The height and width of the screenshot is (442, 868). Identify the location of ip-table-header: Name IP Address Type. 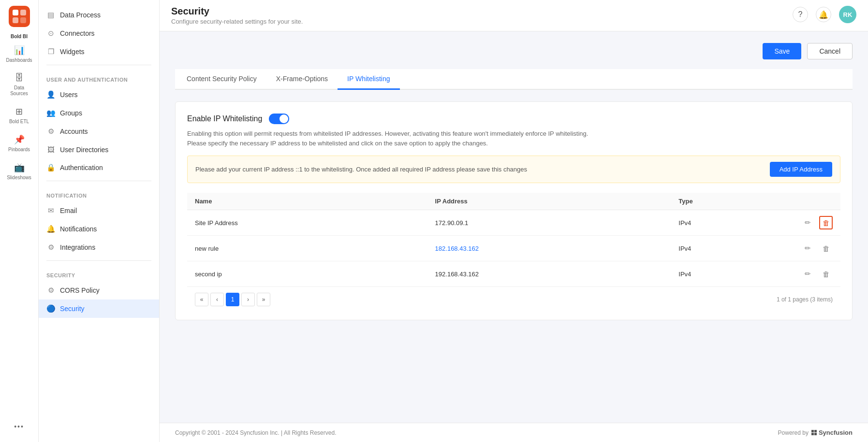
(514, 201).